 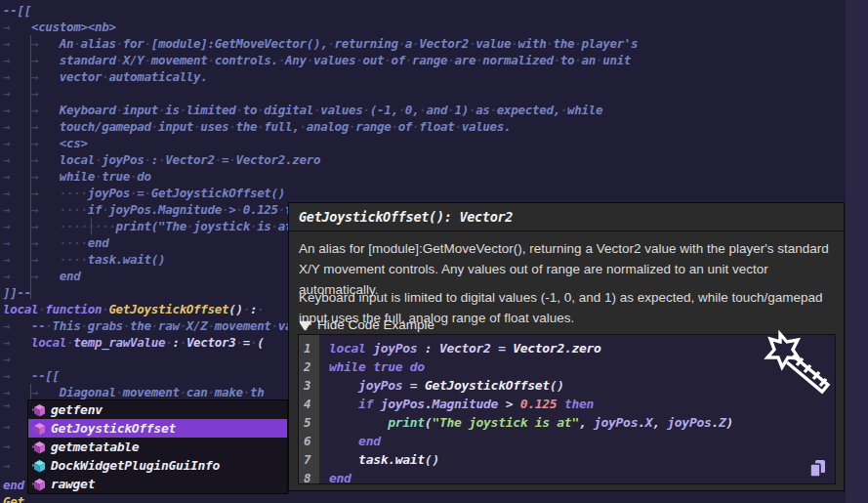 What do you see at coordinates (95, 447) in the screenshot?
I see `autocomplete-item-label: getmetatable` at bounding box center [95, 447].